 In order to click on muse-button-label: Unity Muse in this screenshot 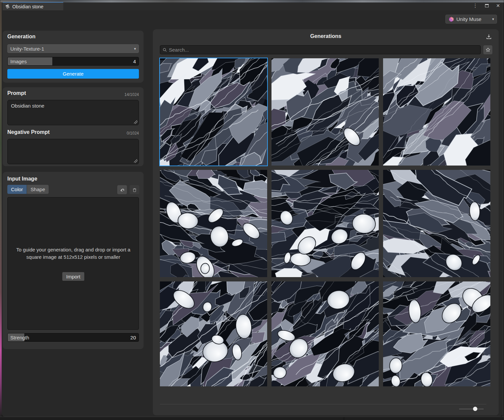, I will do `click(469, 19)`.